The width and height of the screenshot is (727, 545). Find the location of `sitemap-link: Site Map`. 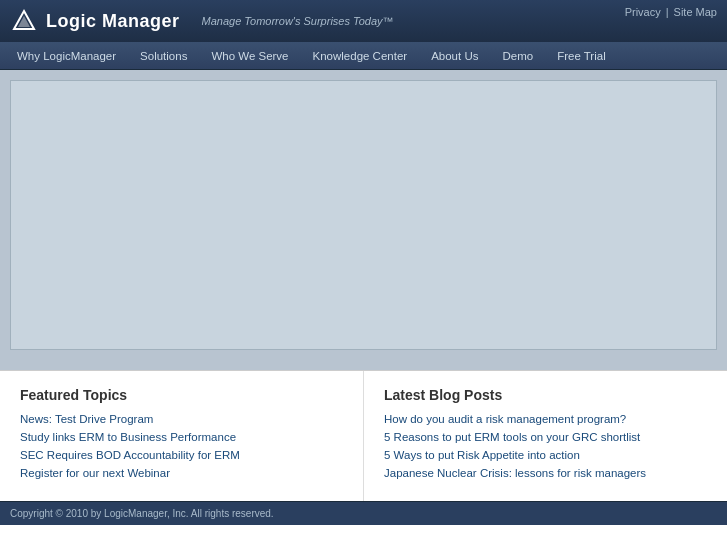

sitemap-link: Site Map is located at coordinates (696, 12).